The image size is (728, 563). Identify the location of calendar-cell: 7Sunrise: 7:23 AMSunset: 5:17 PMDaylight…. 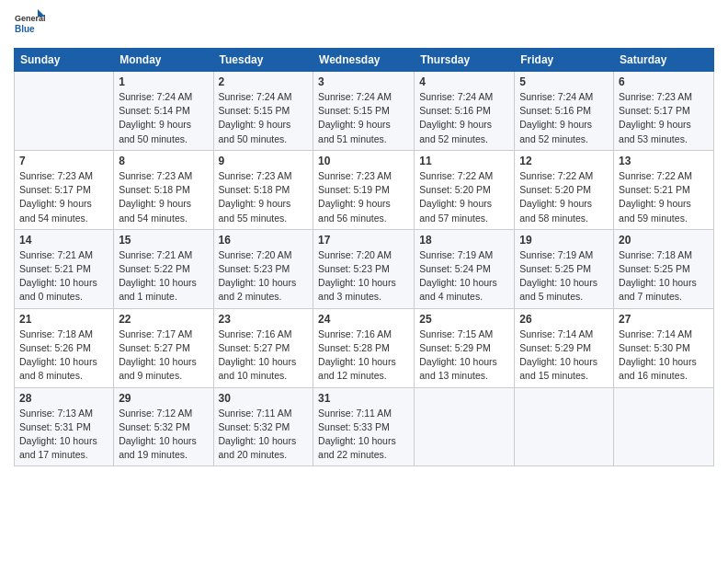
(64, 190).